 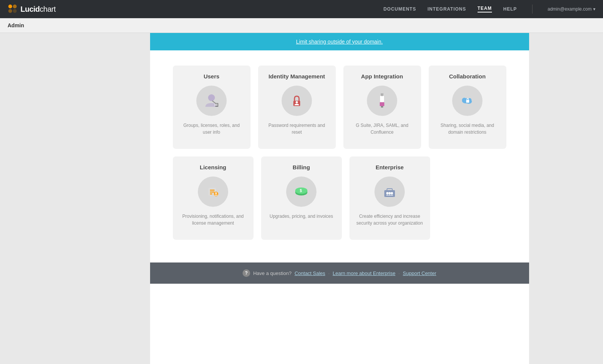 What do you see at coordinates (213, 192) in the screenshot?
I see `licensing-icon` at bounding box center [213, 192].